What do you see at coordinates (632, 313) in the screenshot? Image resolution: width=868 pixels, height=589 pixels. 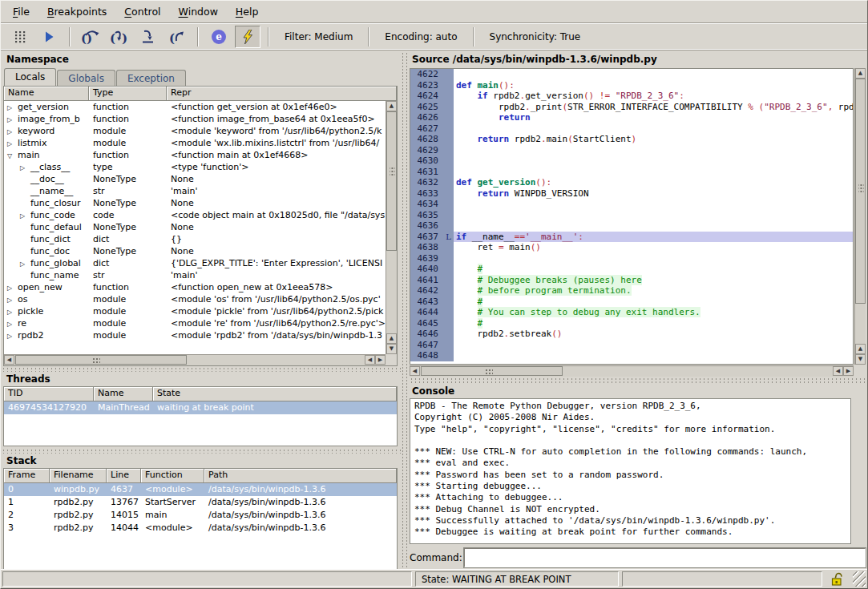 I see `source-line: 4644 # You can step to debug any exit ha…` at bounding box center [632, 313].